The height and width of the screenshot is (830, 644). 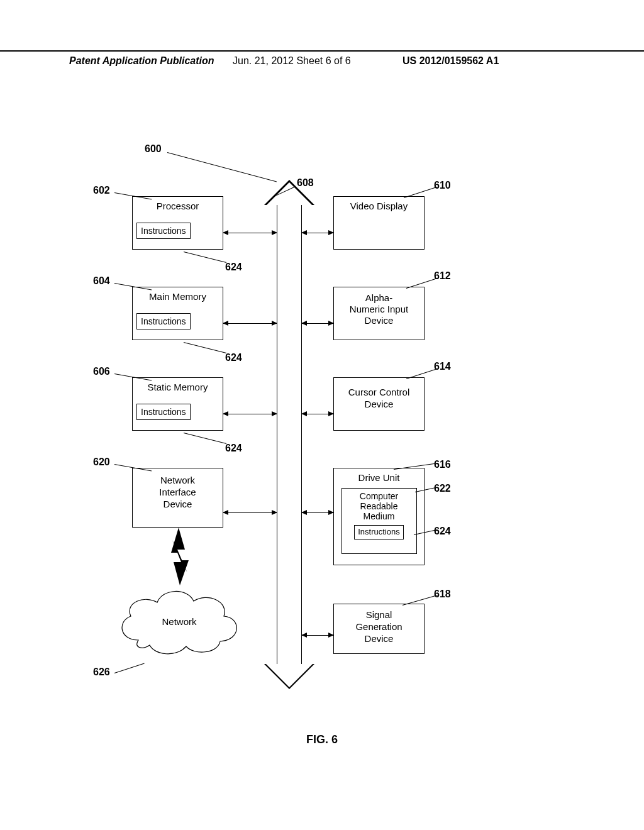 I want to click on drive-unit-label: Drive Unit, so click(x=379, y=478).